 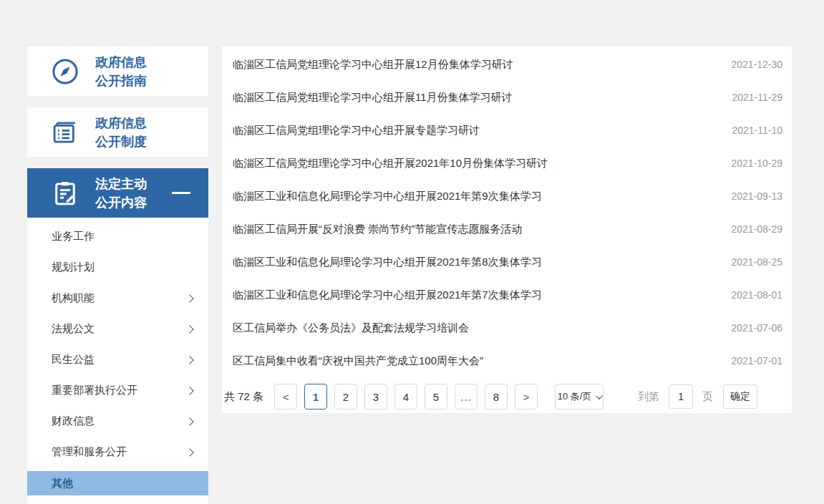 I want to click on submenu-item-org-functions: 机构职能, so click(x=117, y=298).